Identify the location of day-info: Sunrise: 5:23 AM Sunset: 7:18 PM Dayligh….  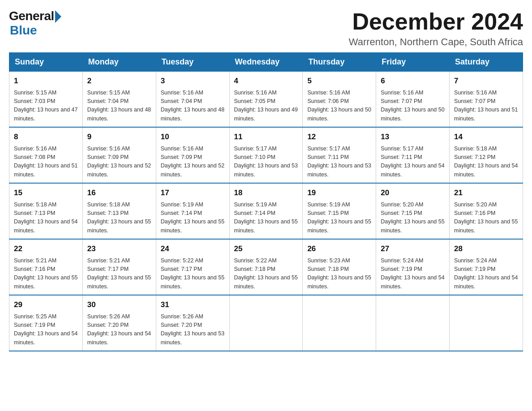
(339, 274).